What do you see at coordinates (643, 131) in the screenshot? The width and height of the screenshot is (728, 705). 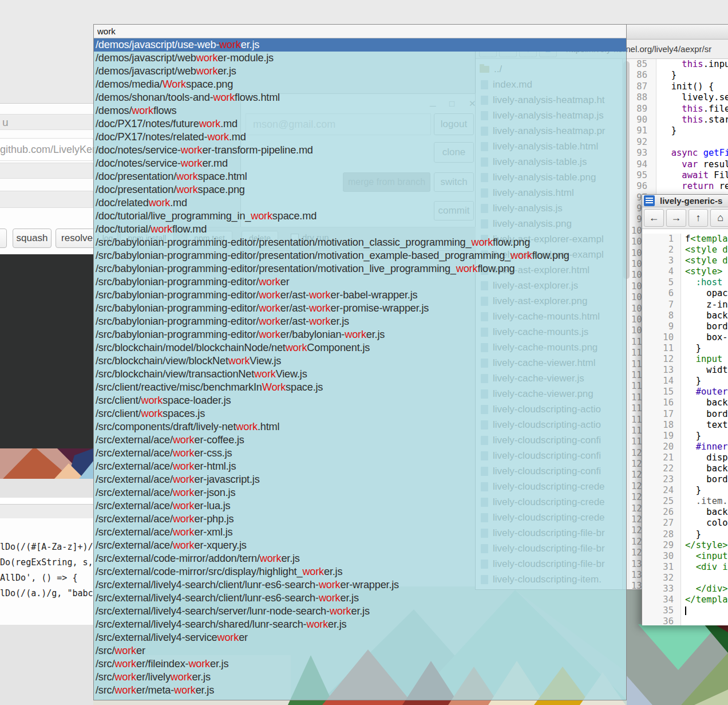 I see `line-number: 91` at bounding box center [643, 131].